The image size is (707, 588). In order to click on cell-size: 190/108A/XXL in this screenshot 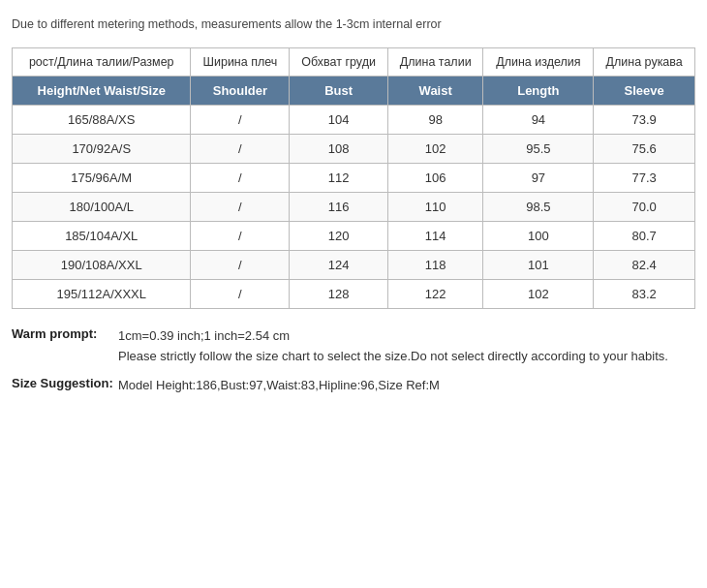, I will do `click(102, 264)`.